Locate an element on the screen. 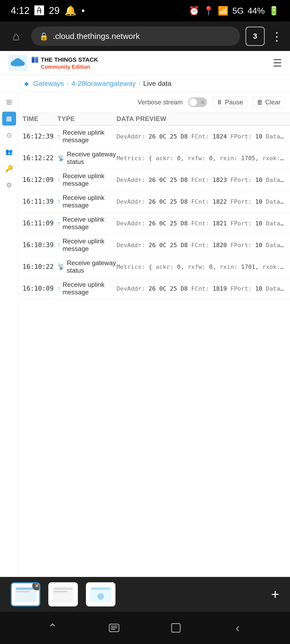  nav-back-button: ‹ is located at coordinates (238, 628).